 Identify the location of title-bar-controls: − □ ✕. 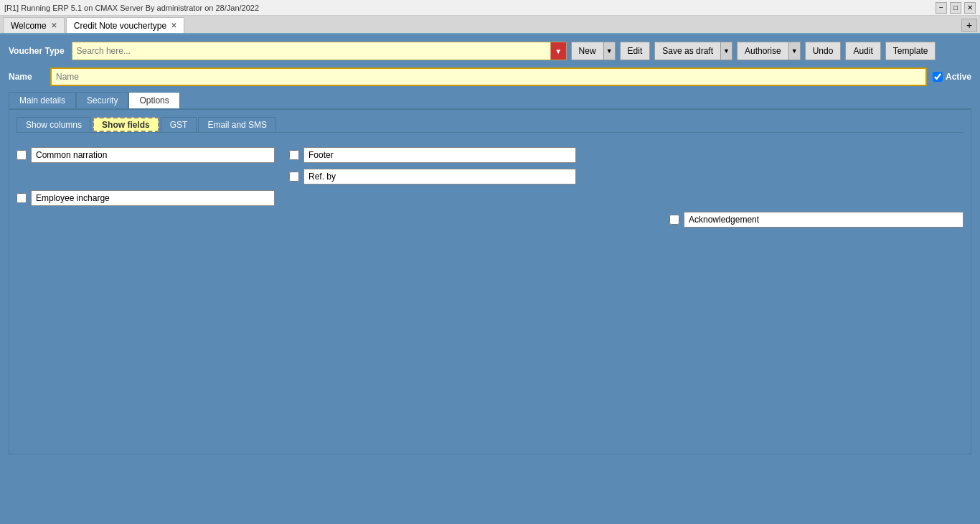
(956, 8).